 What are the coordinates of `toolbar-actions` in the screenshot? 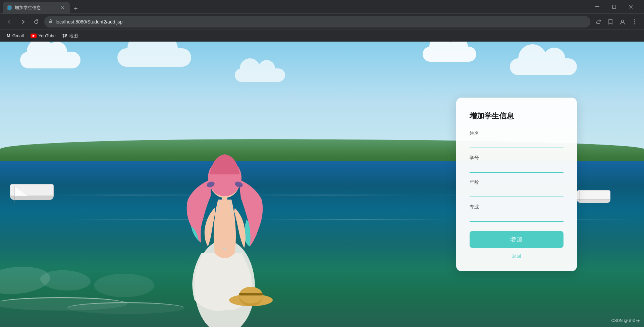 It's located at (616, 22).